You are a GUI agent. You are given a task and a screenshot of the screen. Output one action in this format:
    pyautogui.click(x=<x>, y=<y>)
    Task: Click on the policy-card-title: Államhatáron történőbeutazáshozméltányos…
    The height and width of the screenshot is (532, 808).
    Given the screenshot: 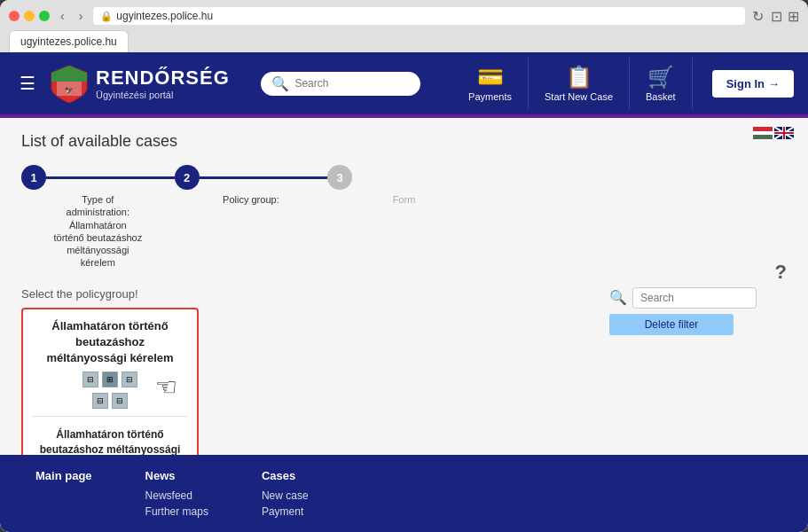 What is the action you would take?
    pyautogui.click(x=110, y=342)
    